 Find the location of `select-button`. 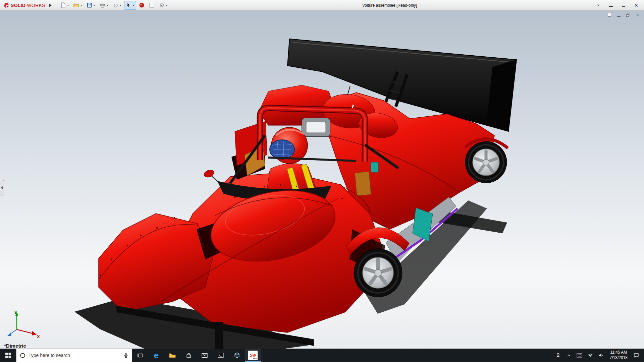

select-button is located at coordinates (130, 5).